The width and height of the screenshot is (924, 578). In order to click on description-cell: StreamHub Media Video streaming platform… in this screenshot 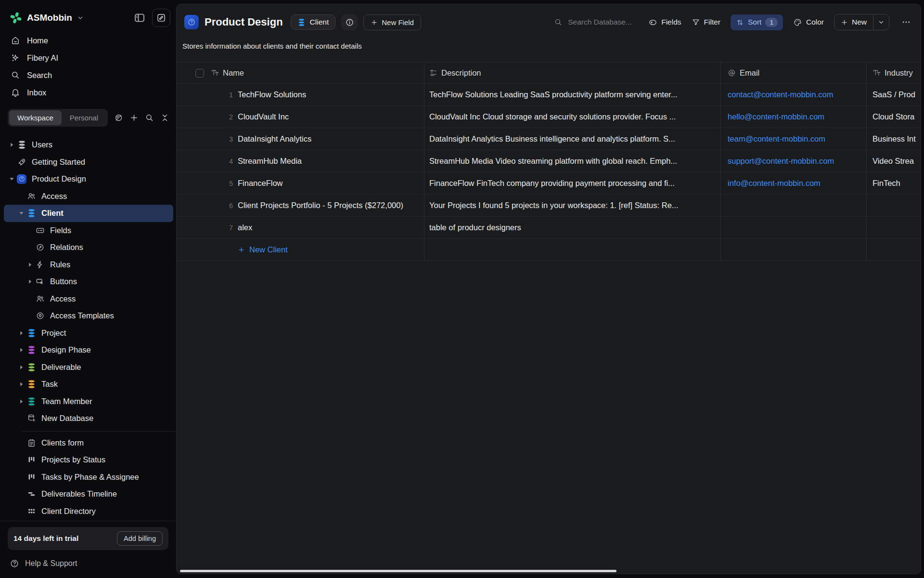, I will do `click(573, 161)`.